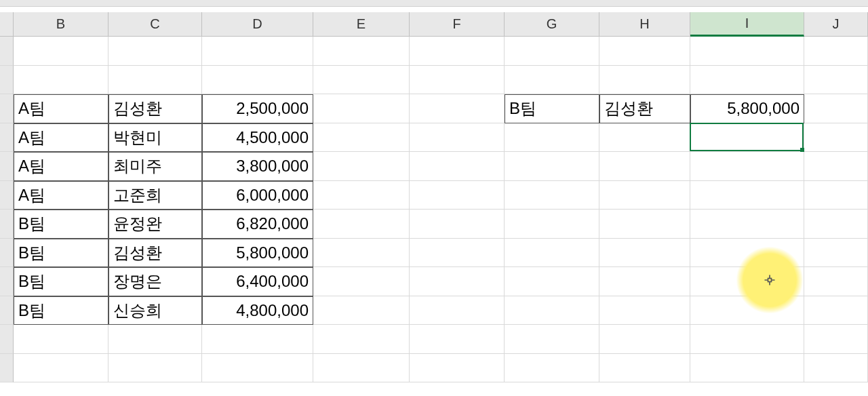 This screenshot has width=868, height=396. What do you see at coordinates (155, 24) in the screenshot?
I see `col-header-C: C` at bounding box center [155, 24].